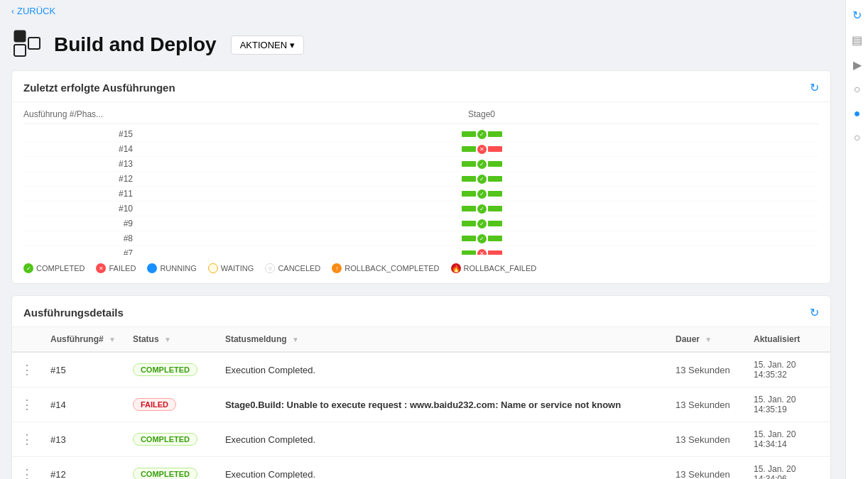  I want to click on col-message-header: Statusmeldung ▼, so click(442, 339).